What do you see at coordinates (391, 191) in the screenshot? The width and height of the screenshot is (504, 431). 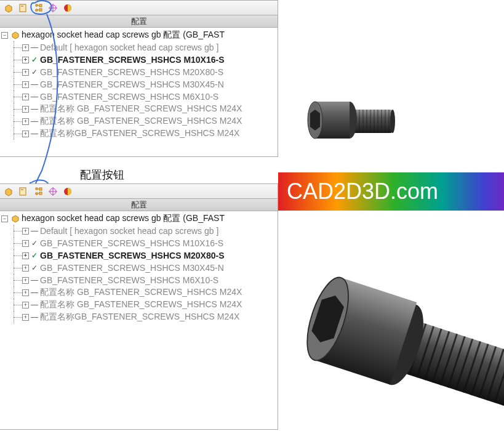 I see `watermark-logo: CAD2D3D.com` at bounding box center [391, 191].